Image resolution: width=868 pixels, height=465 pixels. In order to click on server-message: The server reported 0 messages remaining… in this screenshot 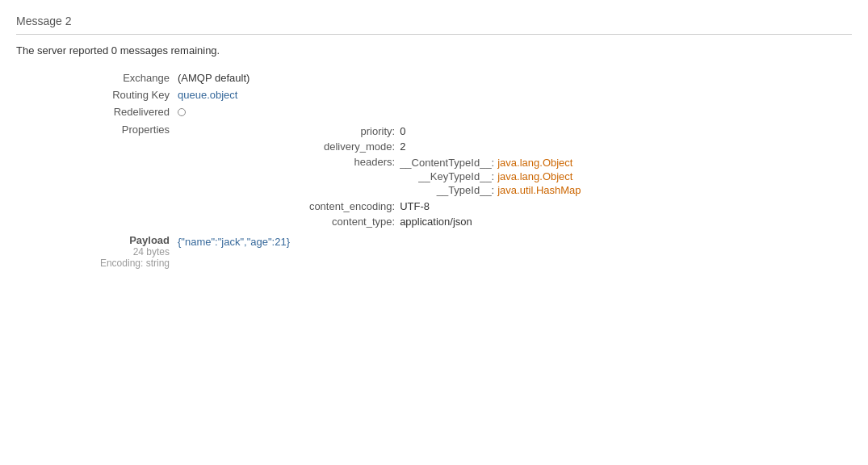, I will do `click(434, 50)`.